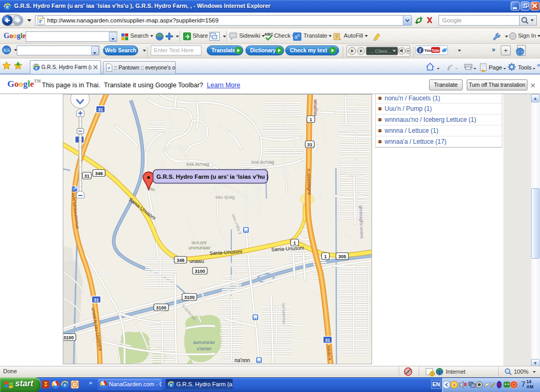 This screenshot has height=392, width=540. What do you see at coordinates (380, 51) in the screenshot?
I see `svg-text: ... Class...` at bounding box center [380, 51].